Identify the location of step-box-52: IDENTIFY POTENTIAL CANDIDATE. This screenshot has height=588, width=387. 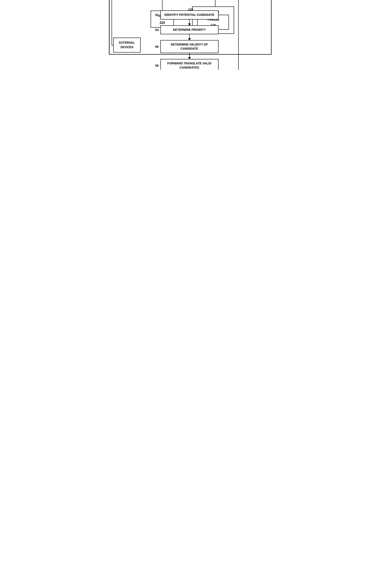
(189, 15).